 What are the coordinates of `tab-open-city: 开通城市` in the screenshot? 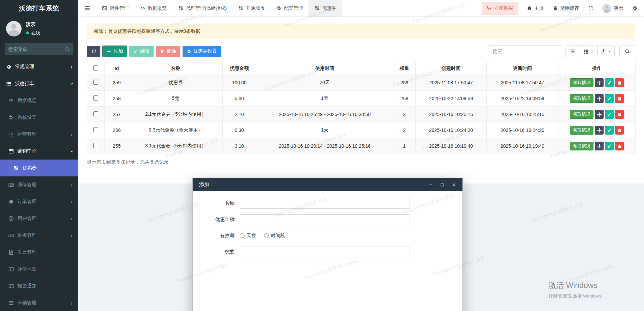 It's located at (251, 8).